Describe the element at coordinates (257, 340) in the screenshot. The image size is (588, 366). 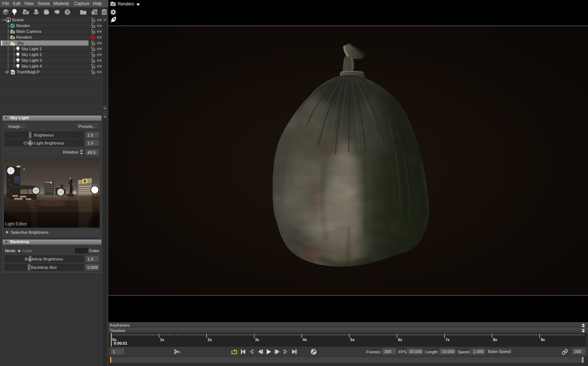
I see `svg-text: 3s` at that location.